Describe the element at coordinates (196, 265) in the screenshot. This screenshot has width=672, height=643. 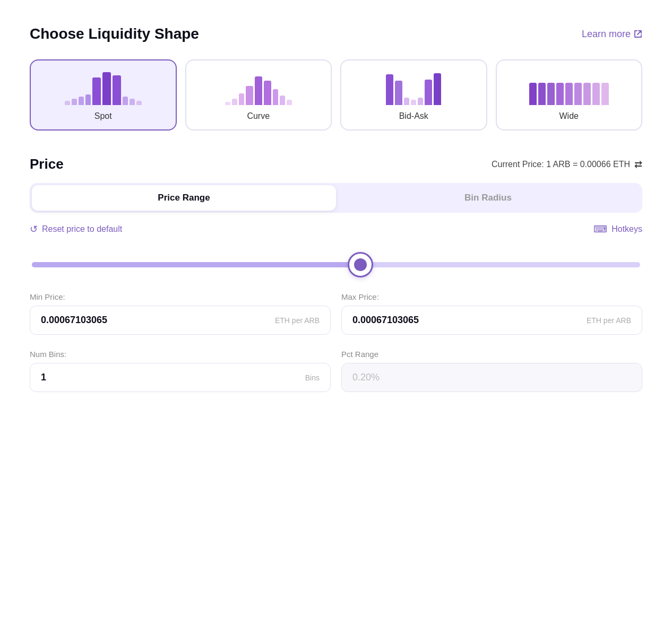
I see `slider-fill` at that location.